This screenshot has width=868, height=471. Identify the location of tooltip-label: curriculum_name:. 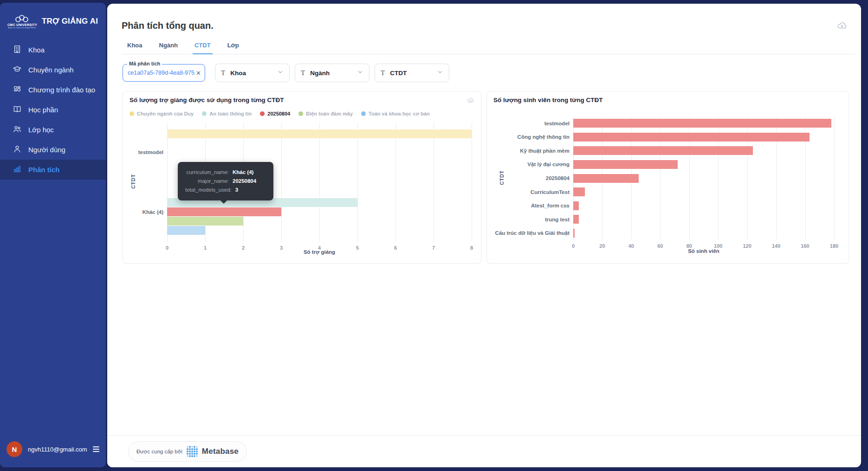
(207, 173).